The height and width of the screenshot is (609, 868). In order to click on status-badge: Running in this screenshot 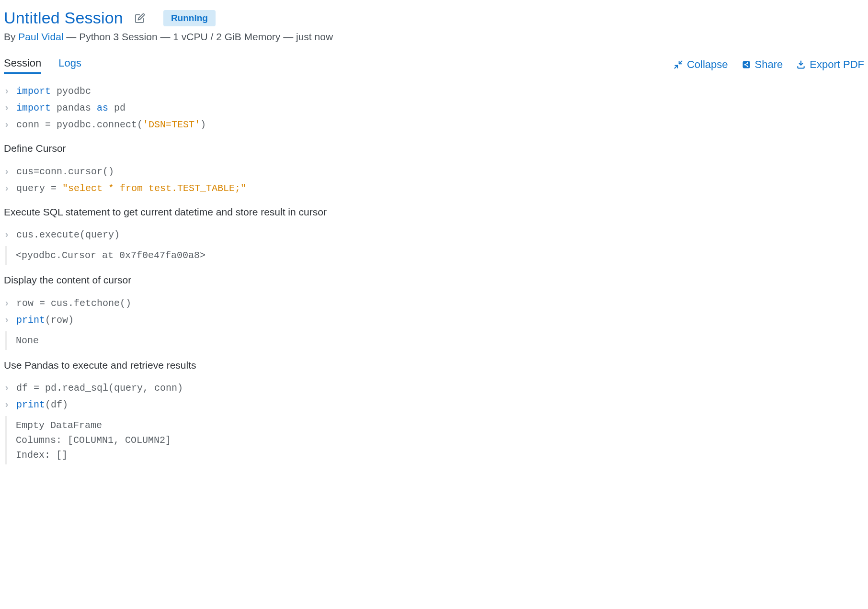, I will do `click(190, 18)`.